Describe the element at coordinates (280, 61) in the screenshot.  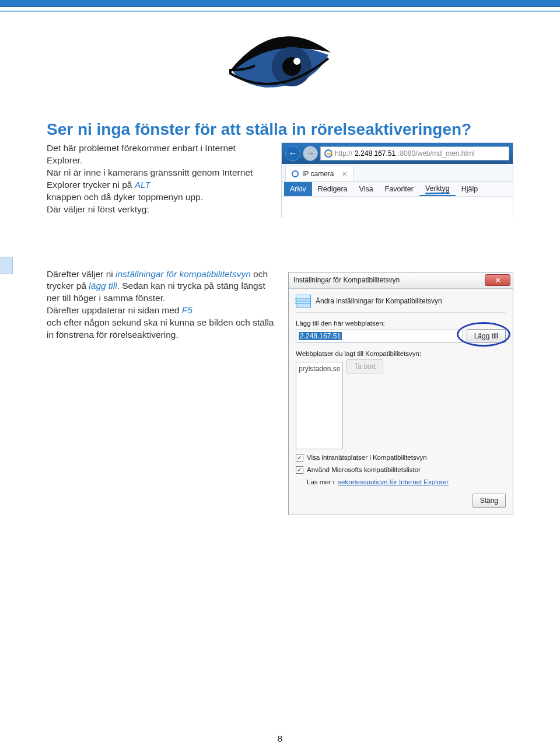
I see `logo` at that location.